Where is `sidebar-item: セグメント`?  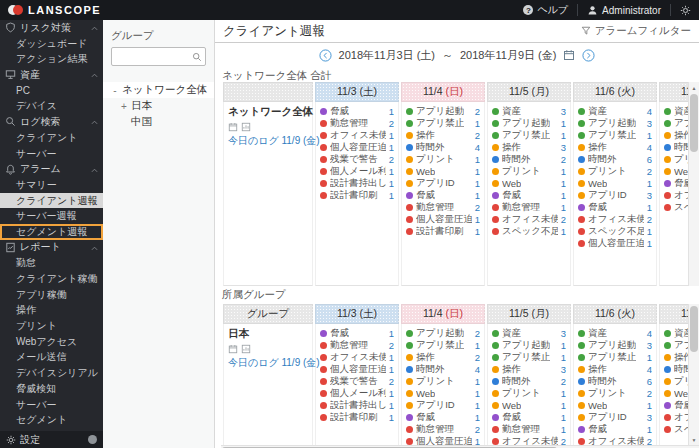 sidebar-item: セグメント is located at coordinates (52, 420).